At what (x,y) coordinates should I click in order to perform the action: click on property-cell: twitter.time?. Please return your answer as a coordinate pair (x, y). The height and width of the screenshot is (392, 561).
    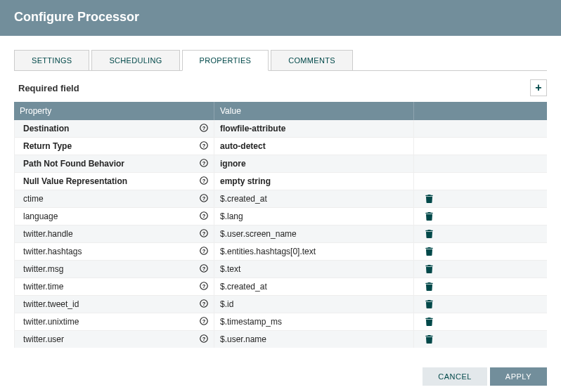
    Looking at the image, I should click on (114, 287).